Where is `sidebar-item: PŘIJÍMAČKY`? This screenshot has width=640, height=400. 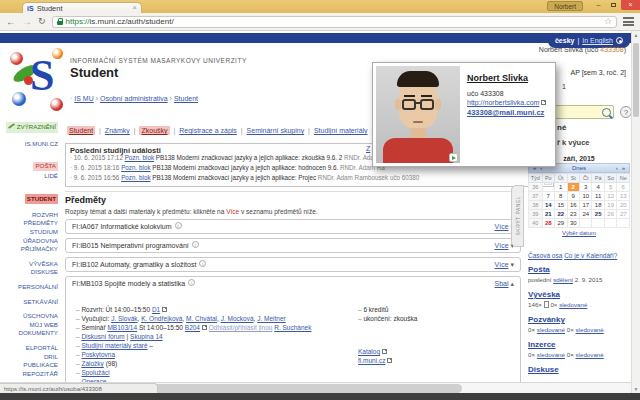 sidebar-item: PŘIJÍMAČKY is located at coordinates (29, 250).